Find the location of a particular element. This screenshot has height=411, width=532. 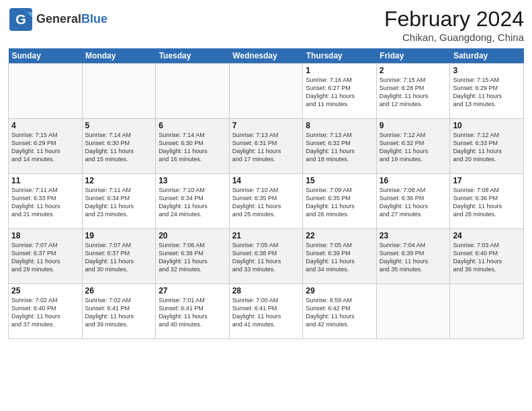

table-row: 12Sunrise: 7:11 AM Sunset: 6:34 PM Dayli… is located at coordinates (119, 201).